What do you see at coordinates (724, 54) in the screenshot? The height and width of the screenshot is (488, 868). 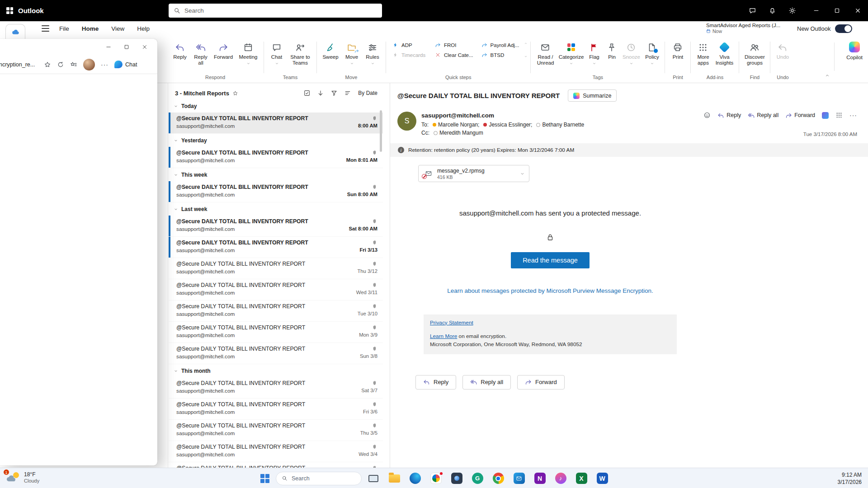 I see `viva-insights-button: Viva Insights` at bounding box center [724, 54].